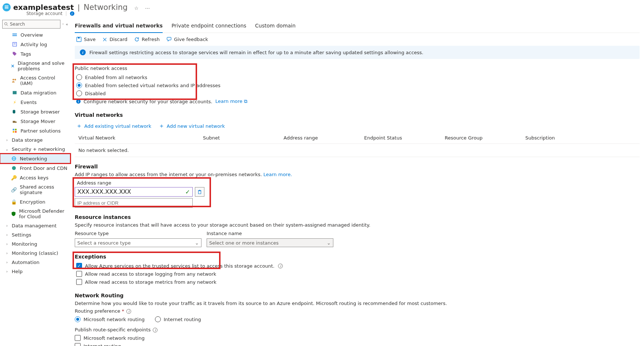 The image size is (644, 346). What do you see at coordinates (153, 86) in the screenshot?
I see `pna-opt2-label: Enabled from selected virtual networks a…` at bounding box center [153, 86].